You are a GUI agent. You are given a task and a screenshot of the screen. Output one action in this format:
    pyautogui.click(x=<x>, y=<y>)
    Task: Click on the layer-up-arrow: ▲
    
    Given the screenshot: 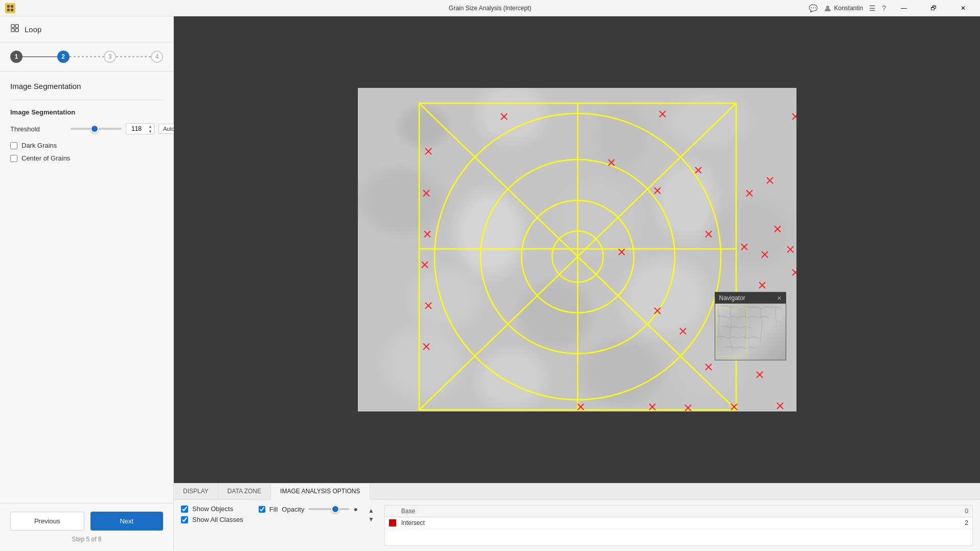 What is the action you would take?
    pyautogui.click(x=371, y=511)
    